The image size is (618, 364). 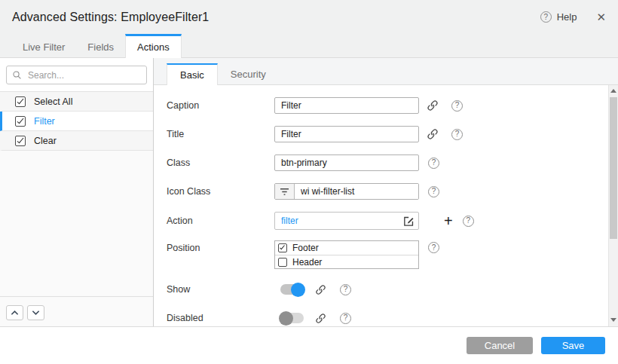 What do you see at coordinates (285, 191) in the screenshot?
I see `filter-list-icon` at bounding box center [285, 191].